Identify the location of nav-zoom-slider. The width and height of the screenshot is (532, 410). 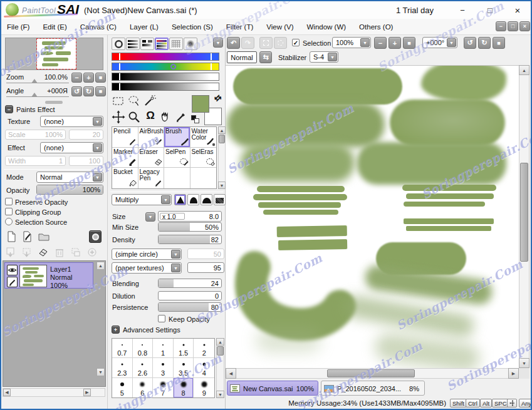
(38, 83).